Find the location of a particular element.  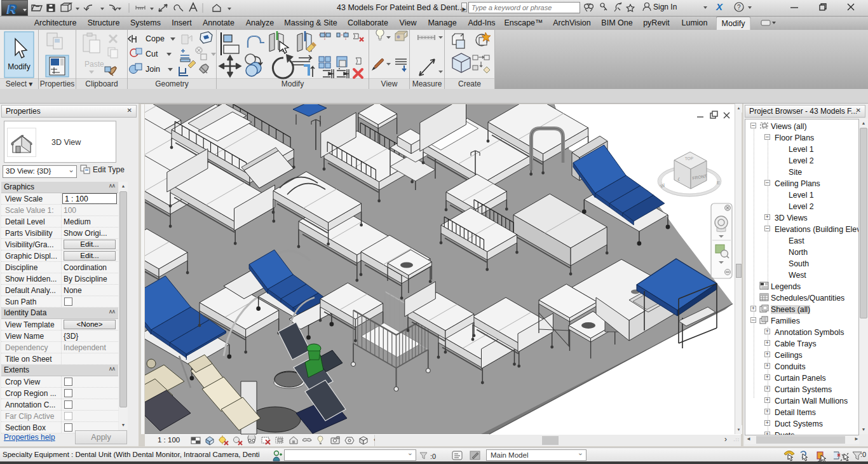

svg-text: Join is located at coordinates (153, 69).